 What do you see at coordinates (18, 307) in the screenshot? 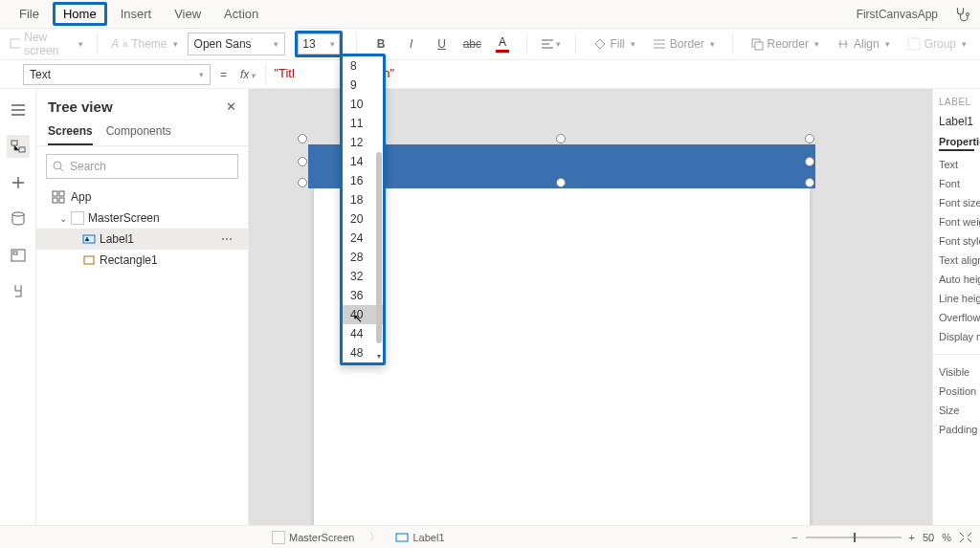
I see `left-rail` at bounding box center [18, 307].